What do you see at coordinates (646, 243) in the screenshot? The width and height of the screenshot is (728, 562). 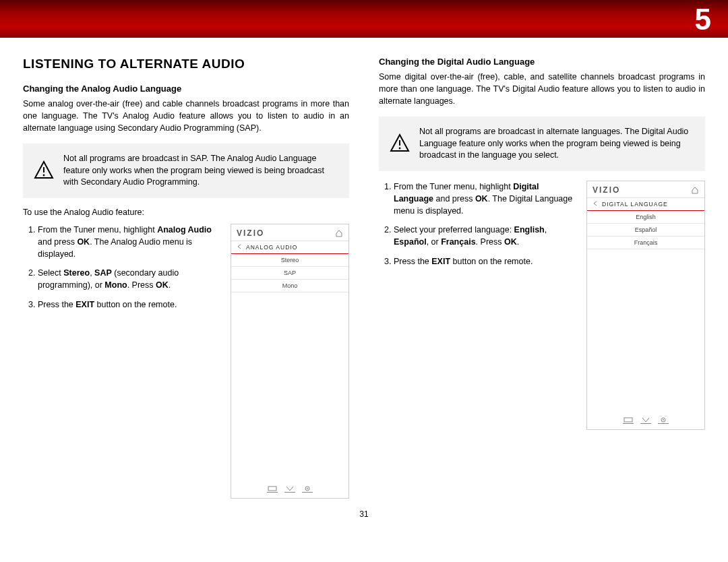 I see `menu-item-francais: Français` at bounding box center [646, 243].